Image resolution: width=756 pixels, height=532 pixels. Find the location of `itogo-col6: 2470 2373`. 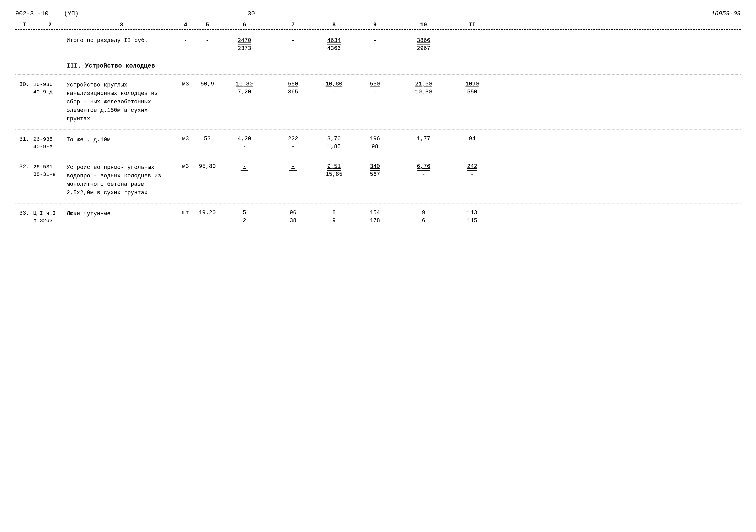

itogo-col6: 2470 2373 is located at coordinates (244, 45).